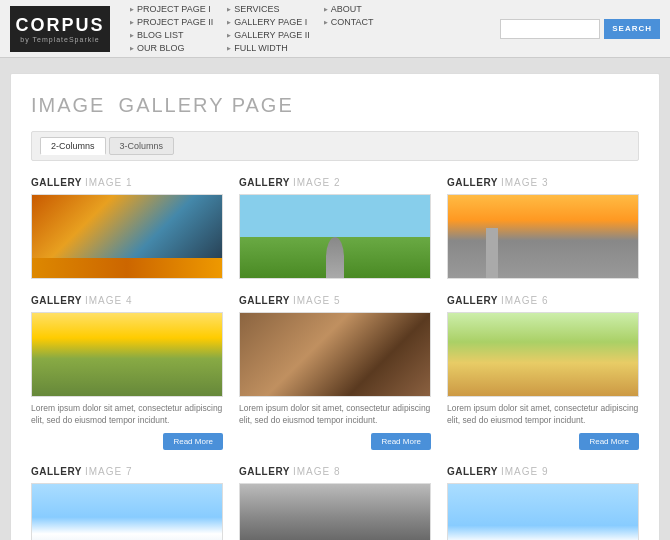 Image resolution: width=670 pixels, height=540 pixels. Describe the element at coordinates (127, 472) in the screenshot. I see `gallery-item-title: GALLERY IMAGE 7` at that location.